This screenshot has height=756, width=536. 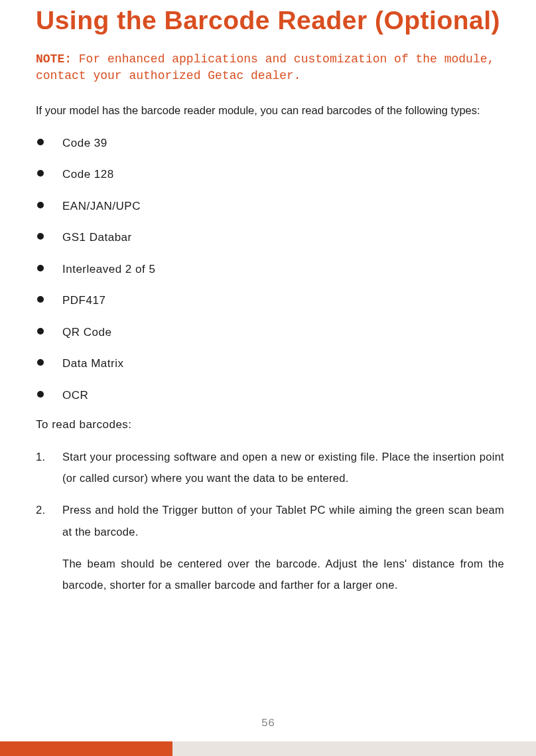 What do you see at coordinates (270, 110) in the screenshot?
I see `intro-paragraph: If your model has the barcode reader mod…` at bounding box center [270, 110].